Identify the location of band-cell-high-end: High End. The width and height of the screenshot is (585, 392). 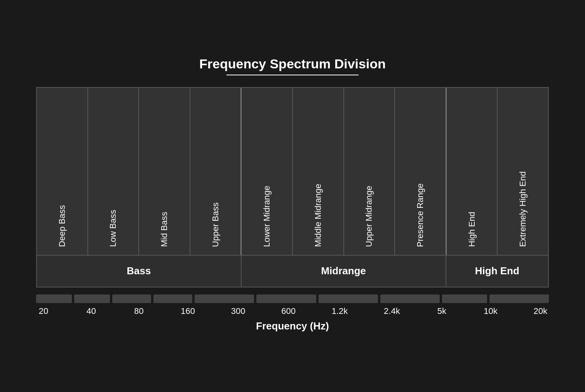
(472, 171).